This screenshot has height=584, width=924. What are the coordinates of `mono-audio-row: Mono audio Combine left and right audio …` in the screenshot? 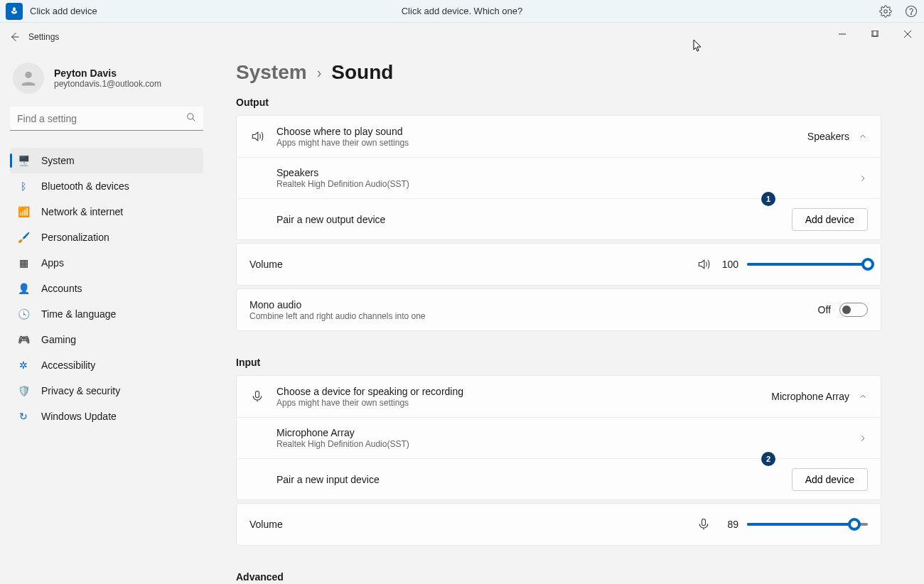 It's located at (559, 310).